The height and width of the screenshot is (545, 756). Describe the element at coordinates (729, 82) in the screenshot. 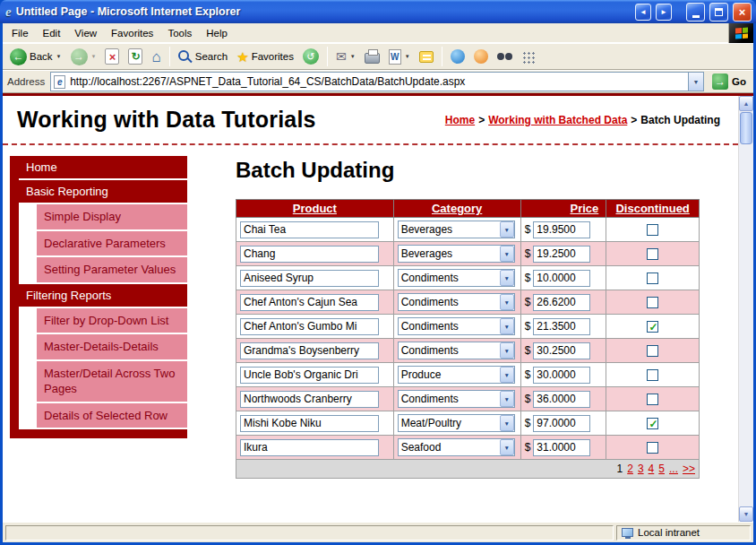

I see `go-button: → Go` at that location.